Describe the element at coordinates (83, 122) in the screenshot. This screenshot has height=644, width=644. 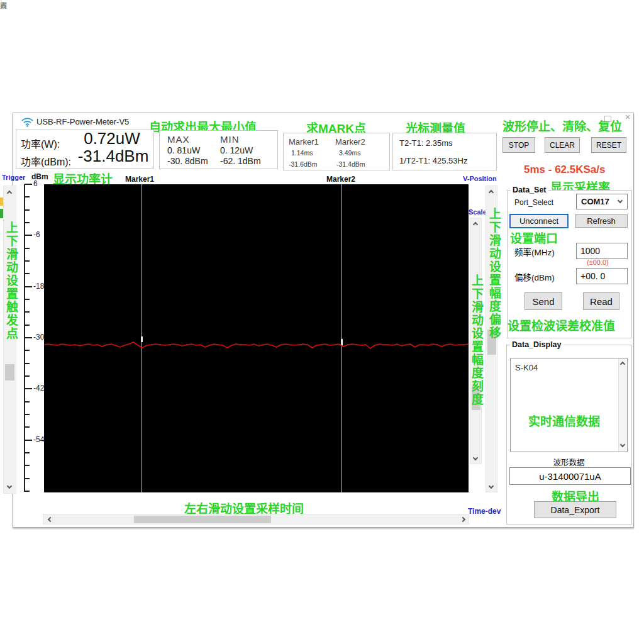
I see `window-title: USB-RF-Power-Meter-V5` at that location.